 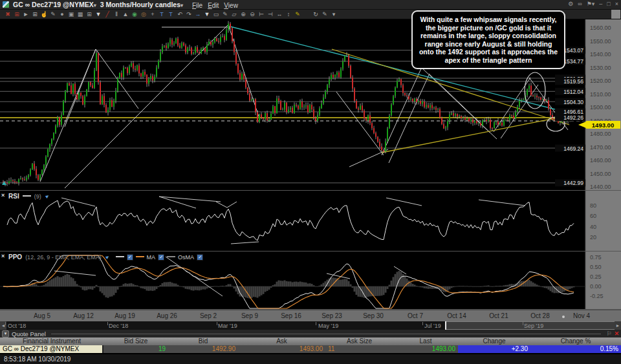 What do you see at coordinates (3, 195) in the screenshot?
I see `rsi-close-icon: ×` at bounding box center [3, 195].